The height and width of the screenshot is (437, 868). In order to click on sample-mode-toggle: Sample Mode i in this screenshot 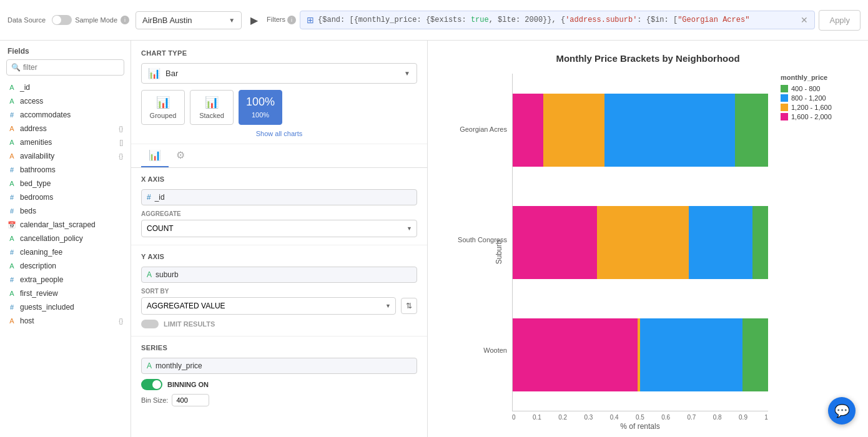, I will do `click(91, 20)`.